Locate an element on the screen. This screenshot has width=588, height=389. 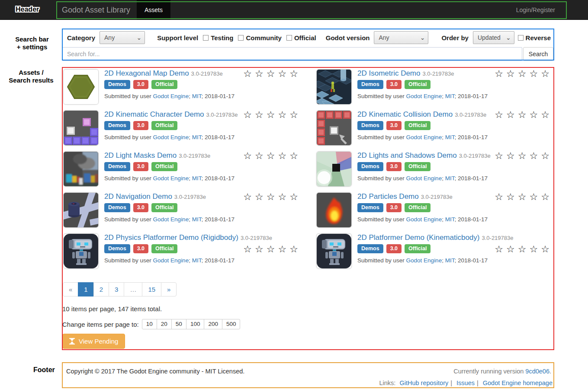
search-button: Search is located at coordinates (538, 54).